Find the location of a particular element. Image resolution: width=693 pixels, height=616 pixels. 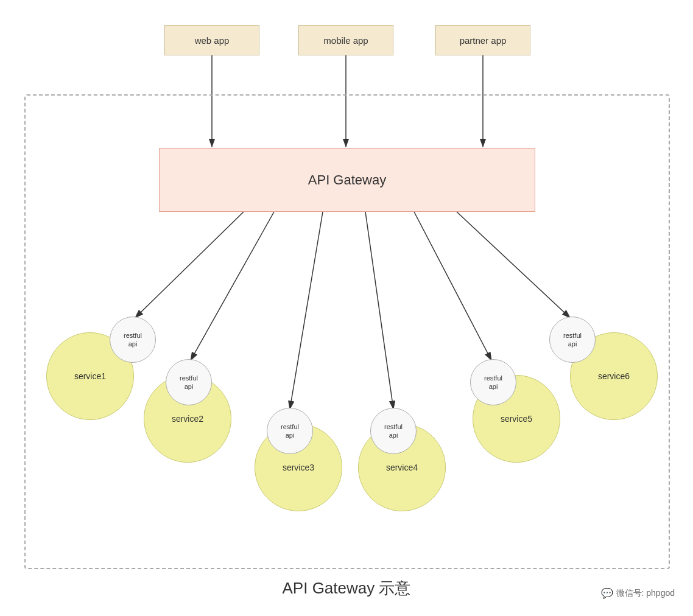

mobile-app-box: mobile app is located at coordinates (346, 40).